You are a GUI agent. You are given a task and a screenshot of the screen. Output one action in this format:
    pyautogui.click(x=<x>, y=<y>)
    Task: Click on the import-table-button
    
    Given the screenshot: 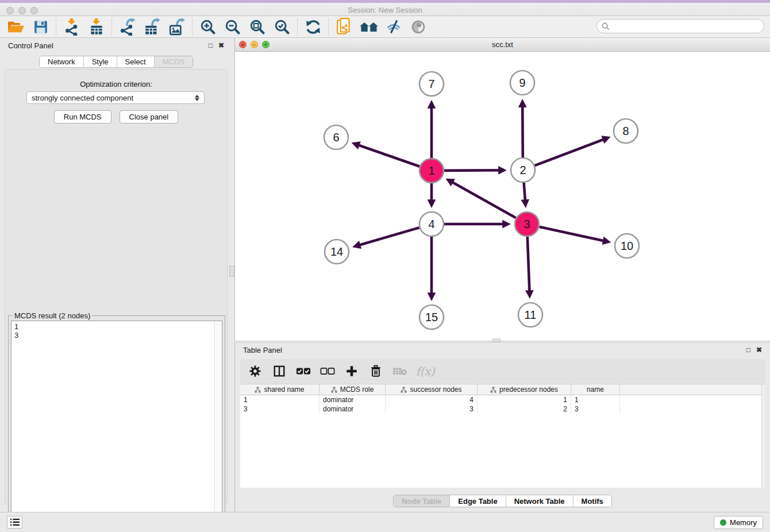 What is the action you would take?
    pyautogui.click(x=97, y=27)
    